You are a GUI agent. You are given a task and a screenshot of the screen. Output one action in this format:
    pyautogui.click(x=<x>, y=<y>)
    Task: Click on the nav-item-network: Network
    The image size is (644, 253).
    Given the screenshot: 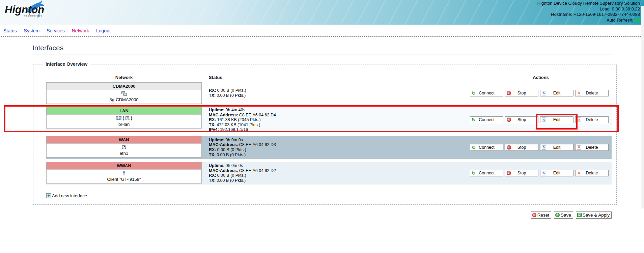 What is the action you would take?
    pyautogui.click(x=80, y=31)
    